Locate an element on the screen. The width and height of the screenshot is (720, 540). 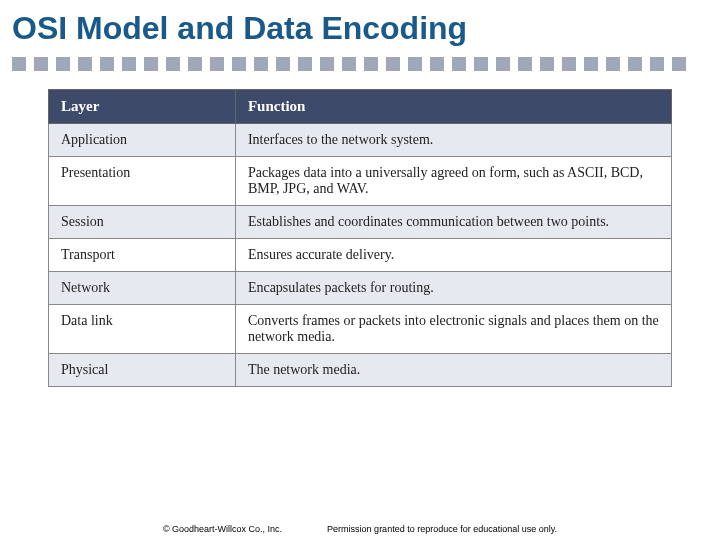
cell-function: Encapsulates packets for routing. is located at coordinates (453, 288).